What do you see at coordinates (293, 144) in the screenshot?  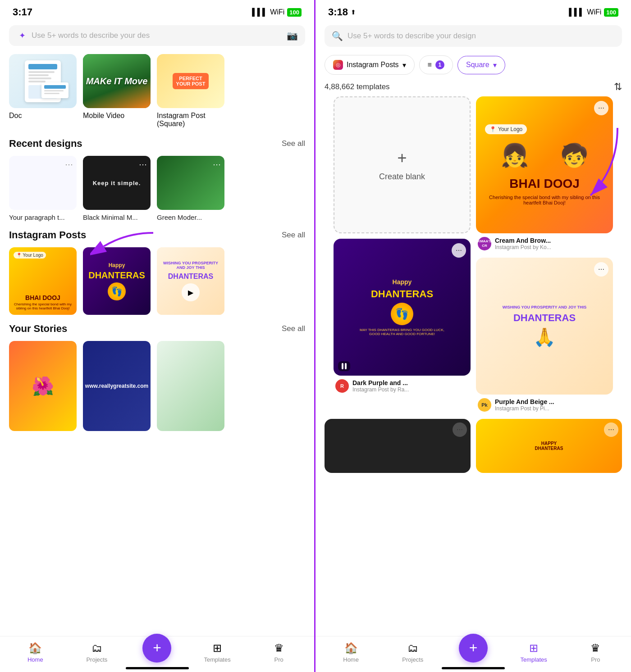 I see `recent-designs-see-all: See all` at bounding box center [293, 144].